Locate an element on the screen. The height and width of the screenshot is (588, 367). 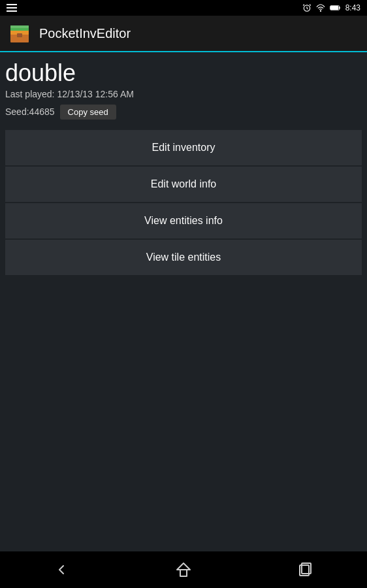
copy-seed-button: Copy seed is located at coordinates (88, 112).